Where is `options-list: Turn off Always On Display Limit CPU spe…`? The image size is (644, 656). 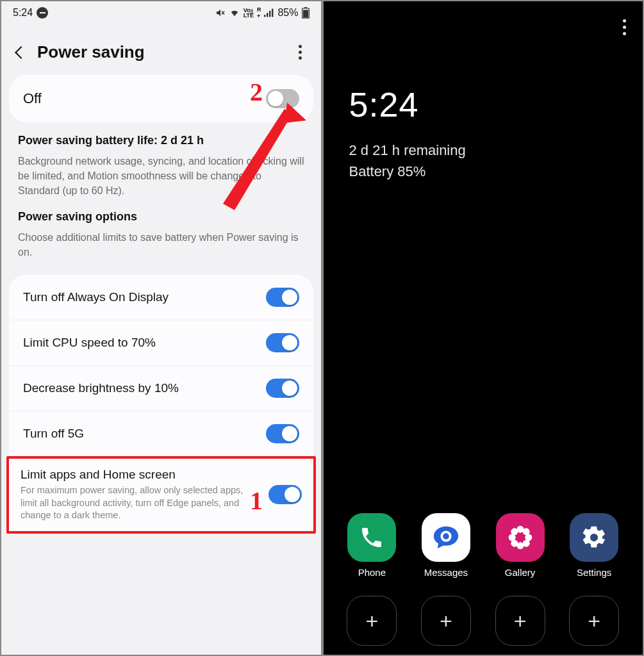
options-list: Turn off Always On Display Limit CPU spe… is located at coordinates (161, 365).